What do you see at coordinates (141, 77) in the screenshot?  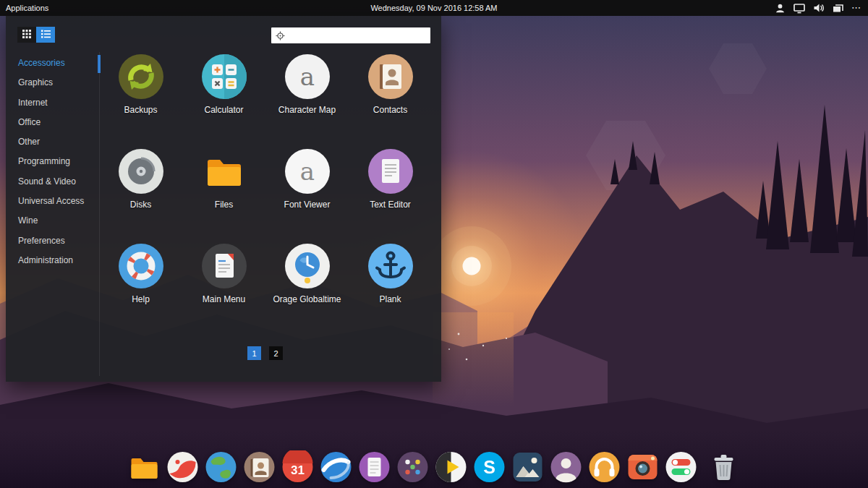 I see `backups-icon` at bounding box center [141, 77].